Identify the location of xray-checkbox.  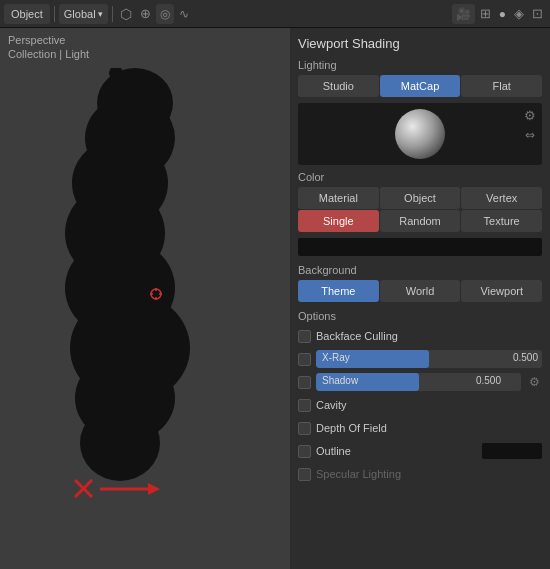
(304, 360).